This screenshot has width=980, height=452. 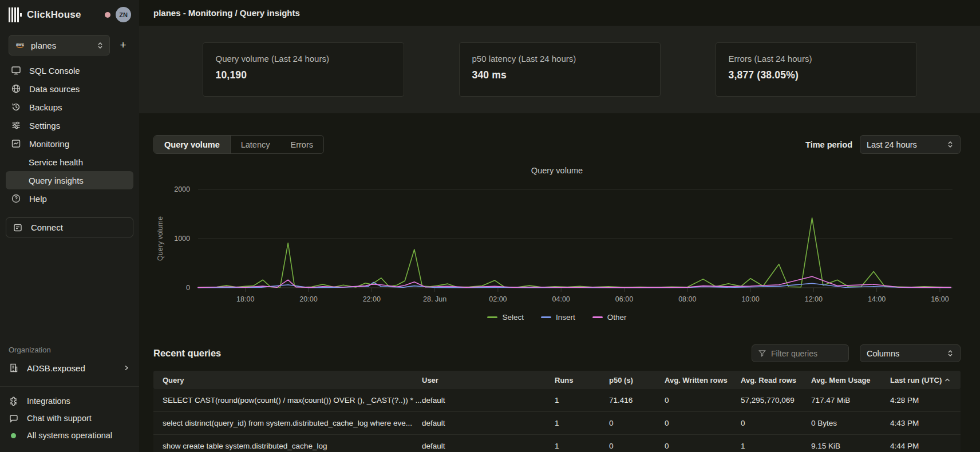 I want to click on monitoring-icon, so click(x=16, y=144).